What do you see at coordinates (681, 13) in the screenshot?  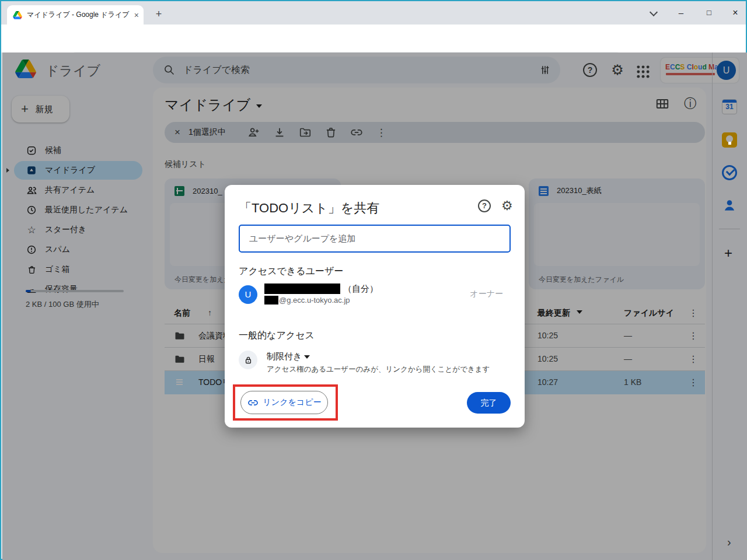 I see `window-minimize-button: –` at bounding box center [681, 13].